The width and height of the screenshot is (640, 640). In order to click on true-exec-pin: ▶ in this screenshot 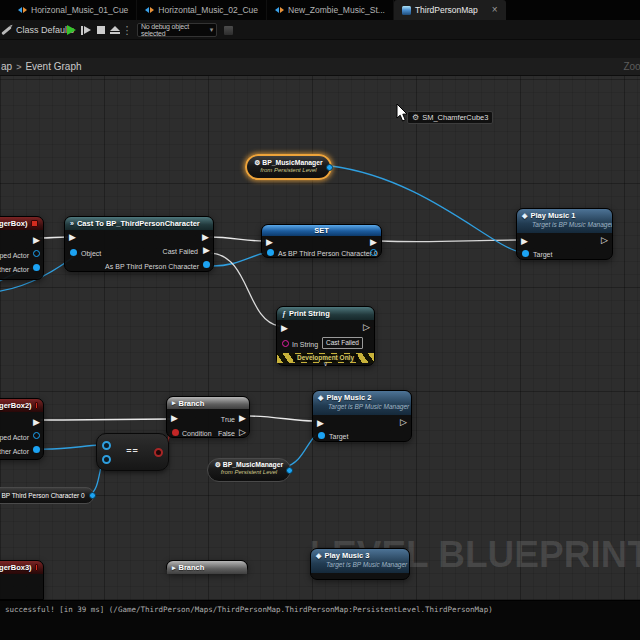, I will do `click(242, 418)`.